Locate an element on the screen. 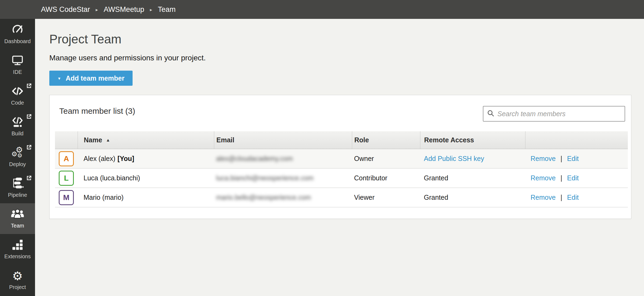 Image resolution: width=644 pixels, height=296 pixels. name-column-header: Name ▲ is located at coordinates (146, 140).